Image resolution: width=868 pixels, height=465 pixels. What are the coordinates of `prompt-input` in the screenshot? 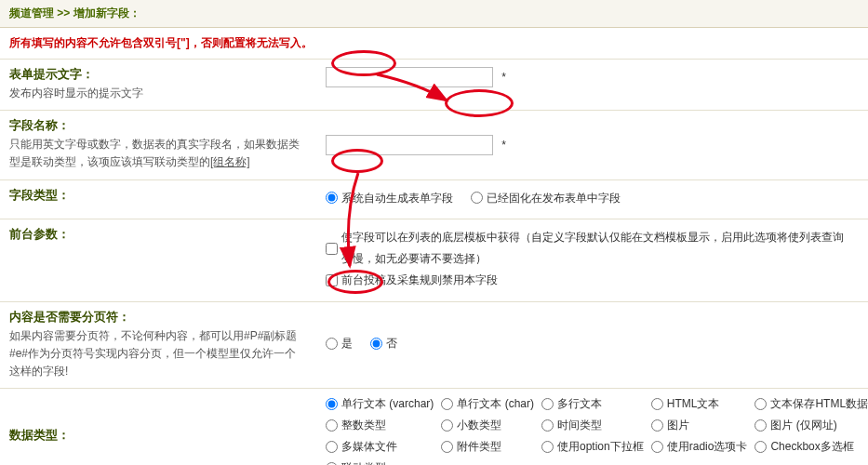 It's located at (409, 77).